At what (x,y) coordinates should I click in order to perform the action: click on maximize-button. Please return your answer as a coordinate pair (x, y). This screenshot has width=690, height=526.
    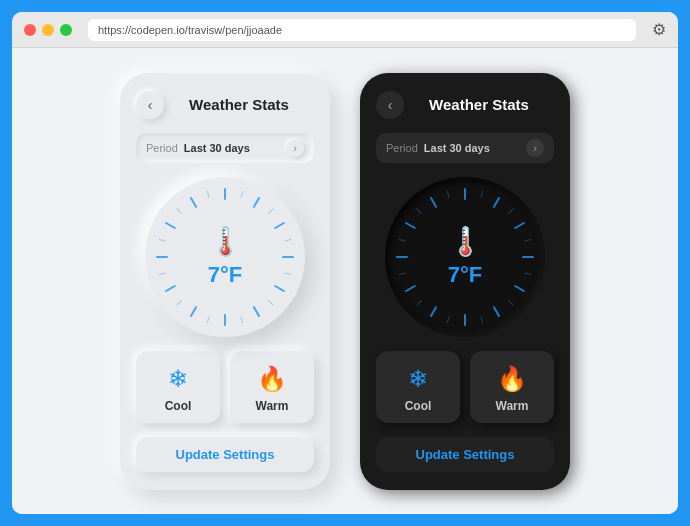
    Looking at the image, I should click on (66, 30).